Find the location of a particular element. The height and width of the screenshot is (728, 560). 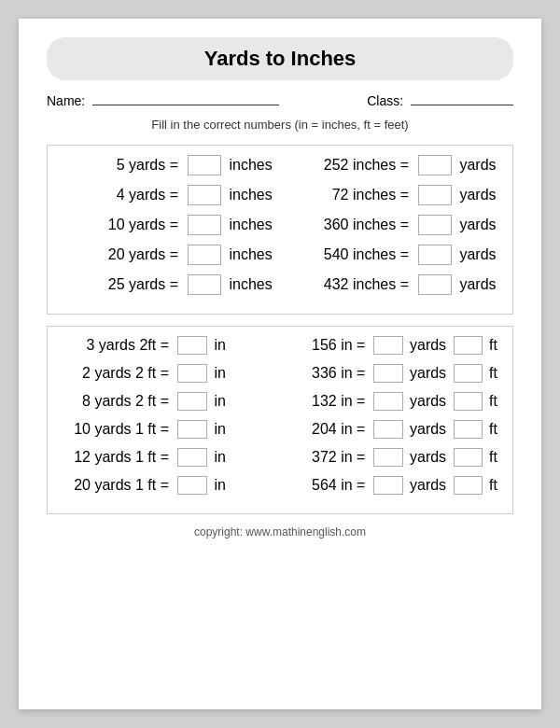

left-question: 20 yards 1 ft = is located at coordinates (119, 485).